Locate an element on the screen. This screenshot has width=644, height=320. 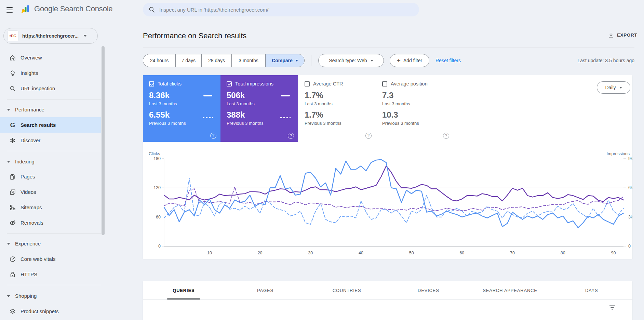
card-average-ctr: Average CTR 1.7% Last 3 months 1.7% Prev… is located at coordinates (337, 109).